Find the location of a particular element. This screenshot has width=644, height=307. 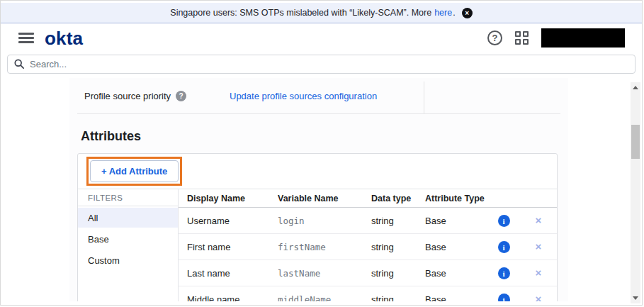

cell-variable-name: lastName is located at coordinates (316, 274).